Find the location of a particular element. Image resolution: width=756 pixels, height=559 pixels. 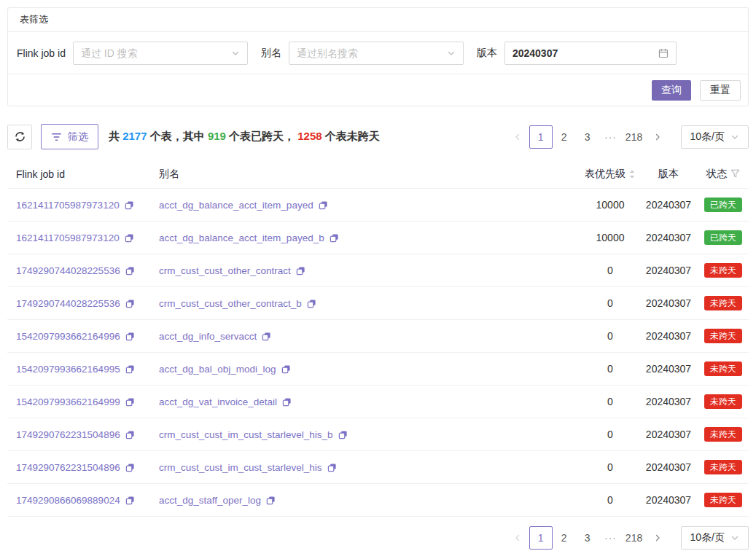

version-label: 版本 is located at coordinates (487, 53).